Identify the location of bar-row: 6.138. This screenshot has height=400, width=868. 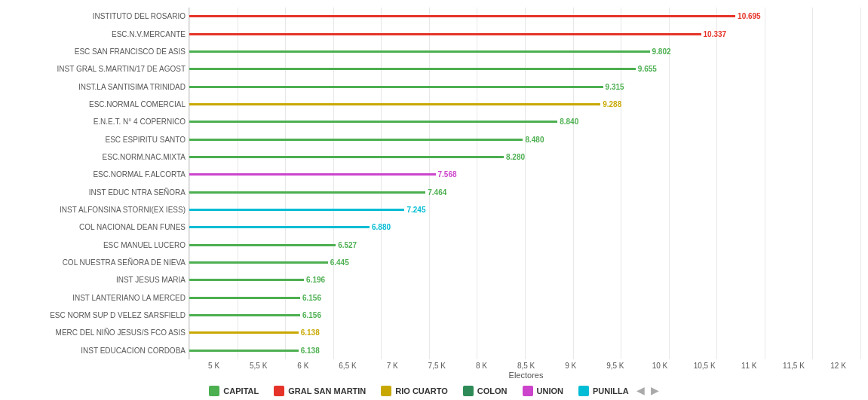
(525, 333).